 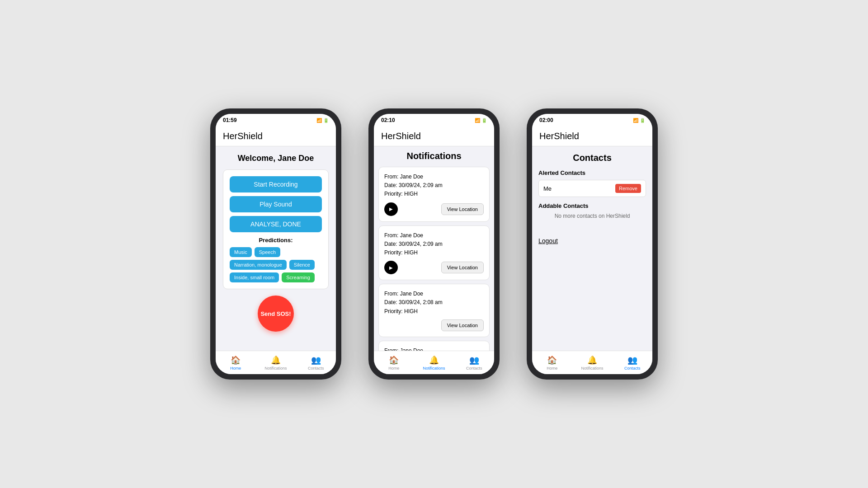 I want to click on notif-card-4: From: Jane Doe, so click(x=434, y=346).